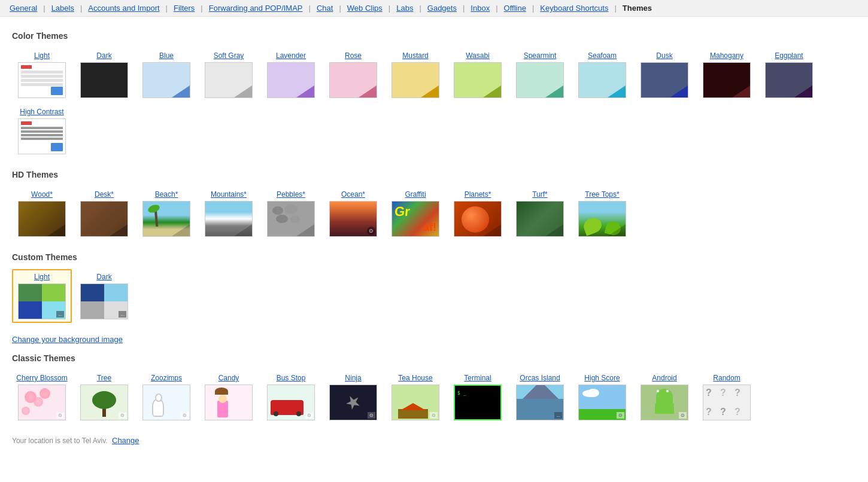 Image resolution: width=868 pixels, height=482 pixels. What do you see at coordinates (727, 75) in the screenshot?
I see `theme-mahogany: Mahogany` at bounding box center [727, 75].